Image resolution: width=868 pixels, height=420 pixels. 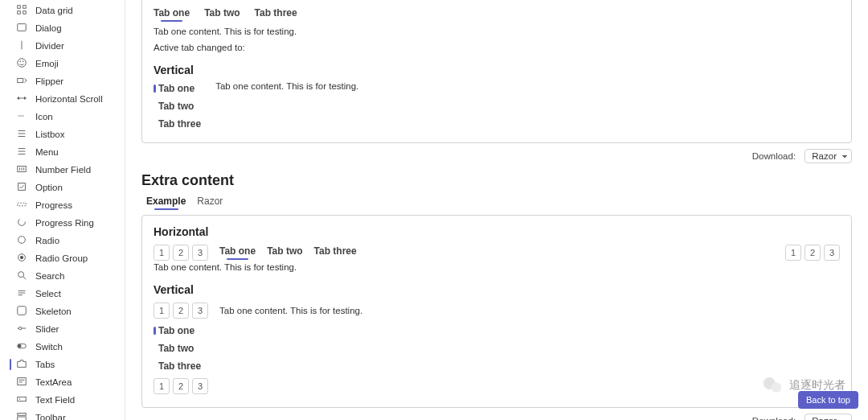 I want to click on sidebar-item-flipper: Flipper, so click(x=40, y=81).